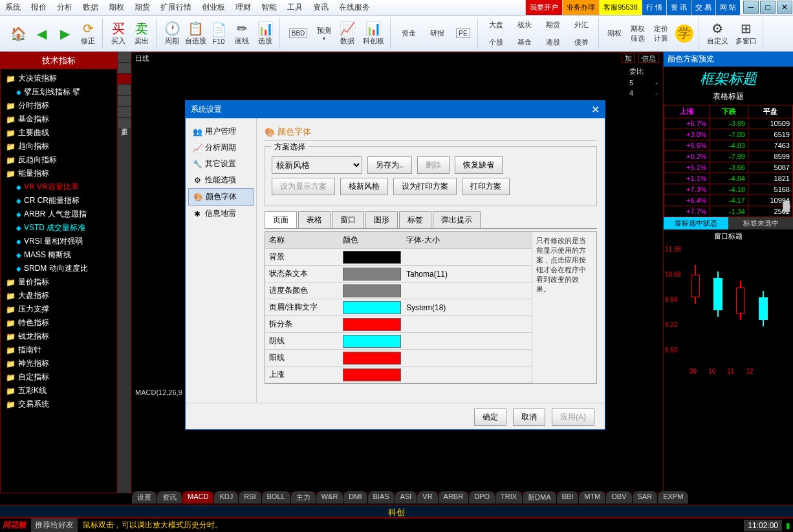 This screenshot has height=532, width=793. What do you see at coordinates (785, 7) in the screenshot?
I see `close-button: ✕` at bounding box center [785, 7].